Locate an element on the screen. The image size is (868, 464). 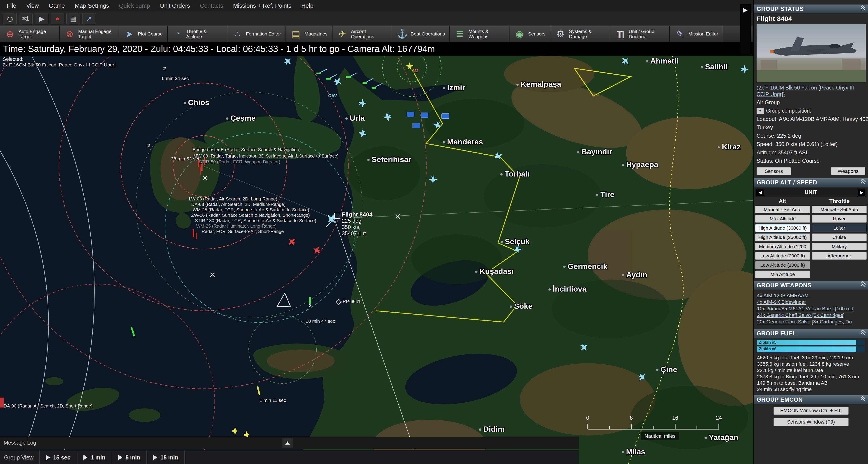
message-log-expand-button is located at coordinates (287, 443).